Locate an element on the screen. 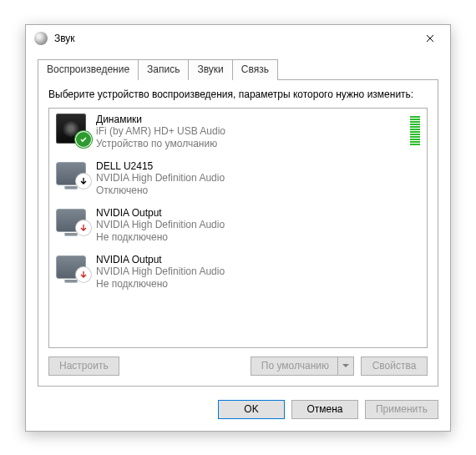 Image resolution: width=476 pixels, height=455 pixels. set-default-label: По умолчанию is located at coordinates (296, 366).